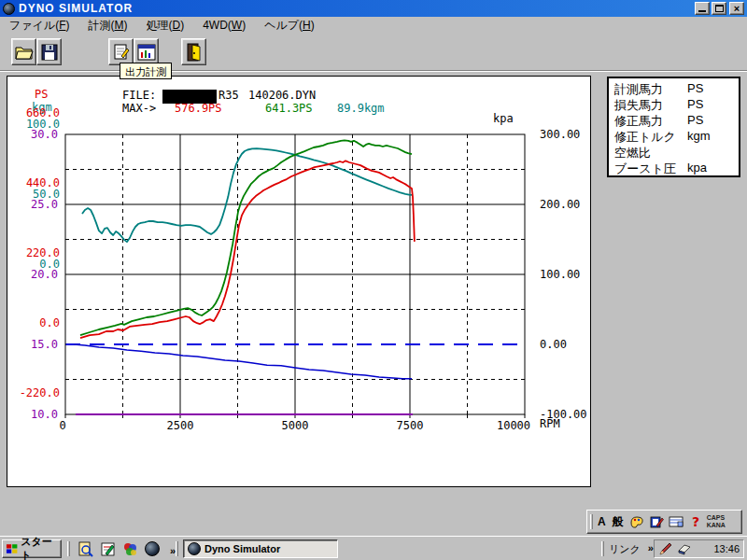 The image size is (747, 560). What do you see at coordinates (618, 523) in the screenshot?
I see `ime-conversion-mode-button: 般` at bounding box center [618, 523].